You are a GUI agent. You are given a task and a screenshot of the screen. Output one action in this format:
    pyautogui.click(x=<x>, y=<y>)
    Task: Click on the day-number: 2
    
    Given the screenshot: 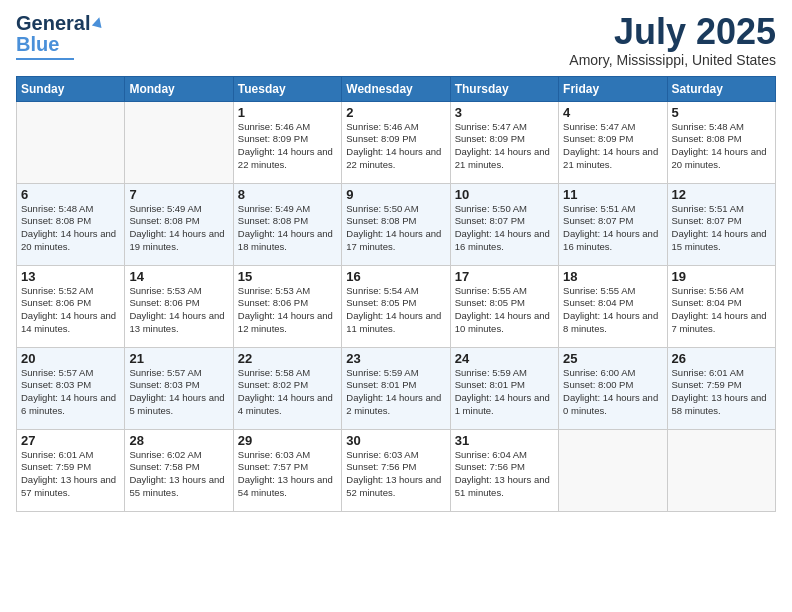 What is the action you would take?
    pyautogui.click(x=396, y=112)
    